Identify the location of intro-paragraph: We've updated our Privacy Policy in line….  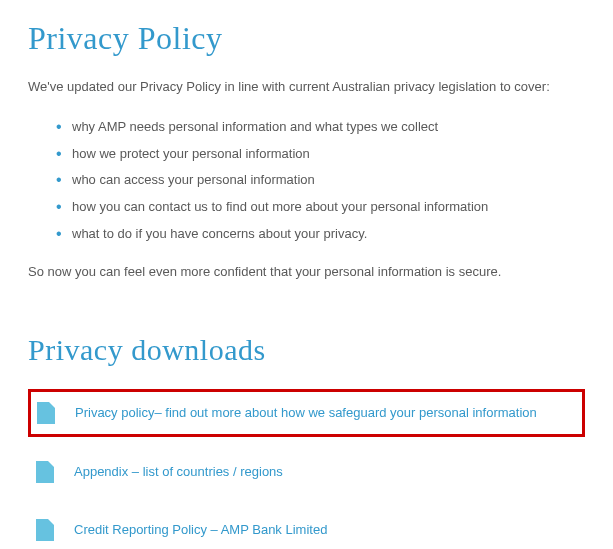
(306, 88).